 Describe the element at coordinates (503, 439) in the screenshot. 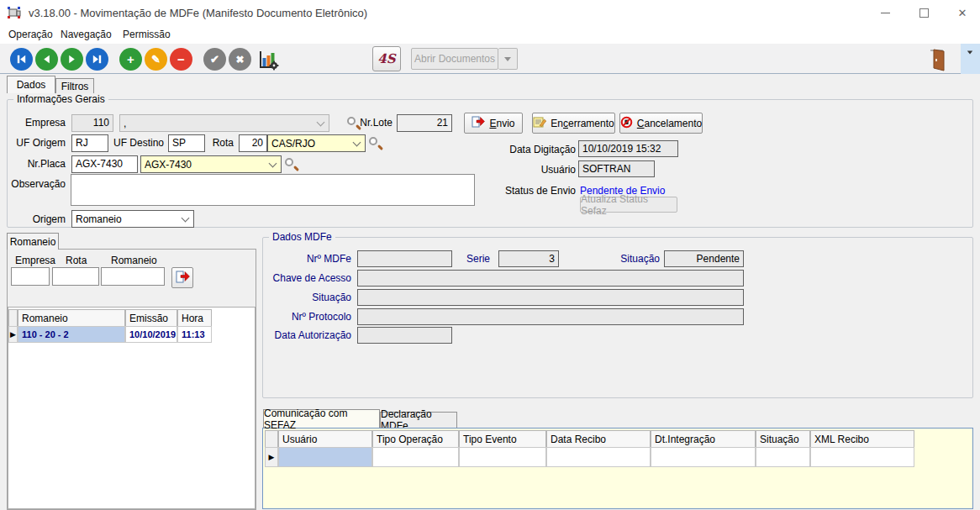

I see `sefaz-grid-header-tipo-evento: Tipo Evento` at that location.